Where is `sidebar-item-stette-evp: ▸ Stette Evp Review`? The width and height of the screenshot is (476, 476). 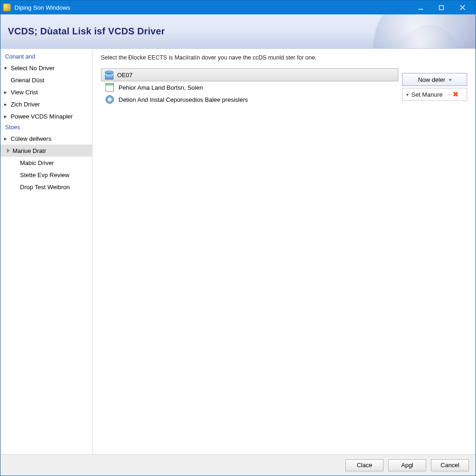
sidebar-item-stette-evp: ▸ Stette Evp Review is located at coordinates (46, 175).